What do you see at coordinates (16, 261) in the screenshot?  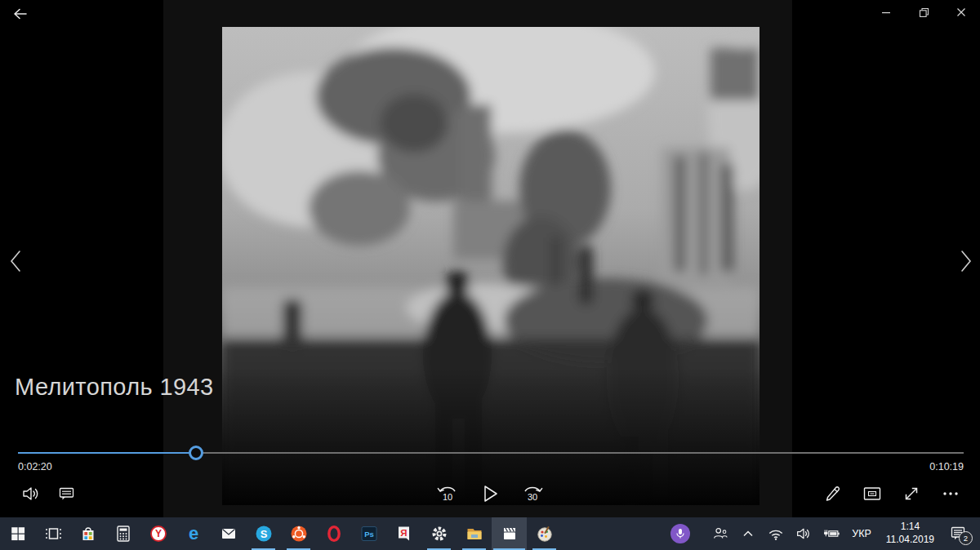 I see `chevron-left-icon` at bounding box center [16, 261].